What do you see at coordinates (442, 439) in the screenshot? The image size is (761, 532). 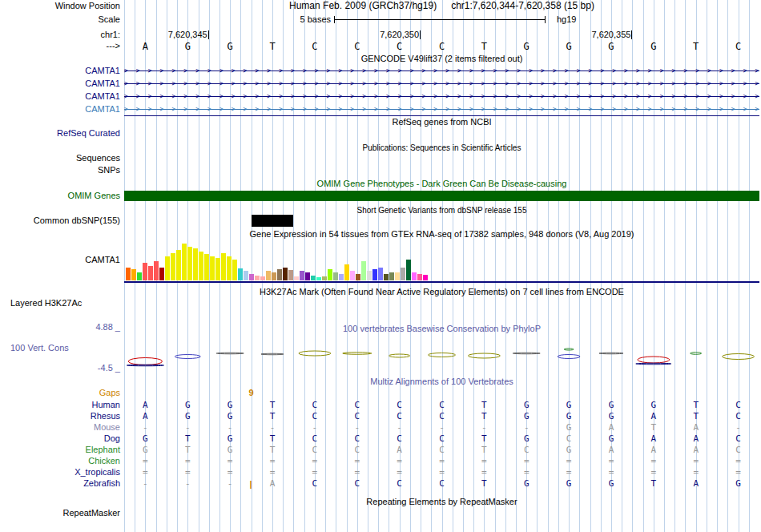 I see `alignment-row-dog: GTGTCCCCTGCGAAC` at bounding box center [442, 439].